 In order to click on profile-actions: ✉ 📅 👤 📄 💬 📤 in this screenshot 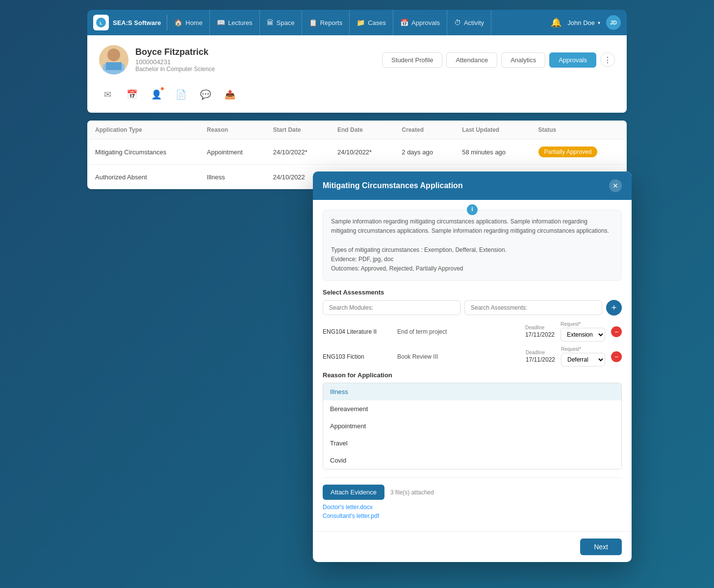, I will do `click(357, 93)`.